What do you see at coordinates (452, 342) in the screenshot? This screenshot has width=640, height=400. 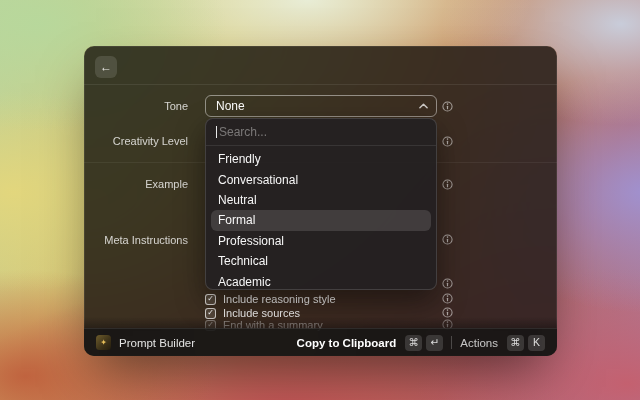 I see `footer-separator` at bounding box center [452, 342].